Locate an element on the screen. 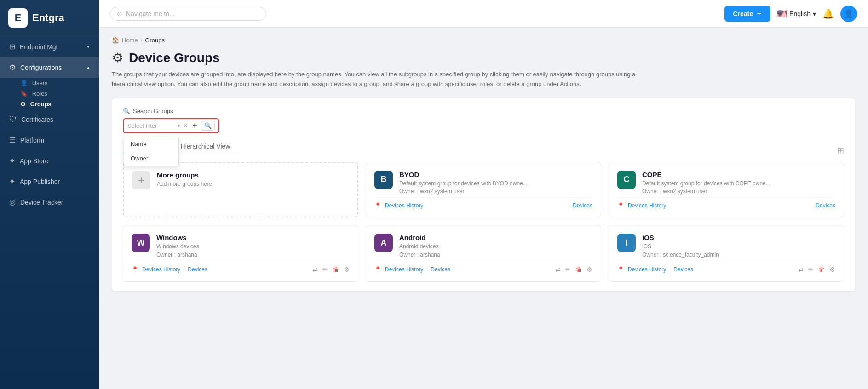 This screenshot has width=868, height=389. notification-bell-icon: 🔔 is located at coordinates (828, 14).